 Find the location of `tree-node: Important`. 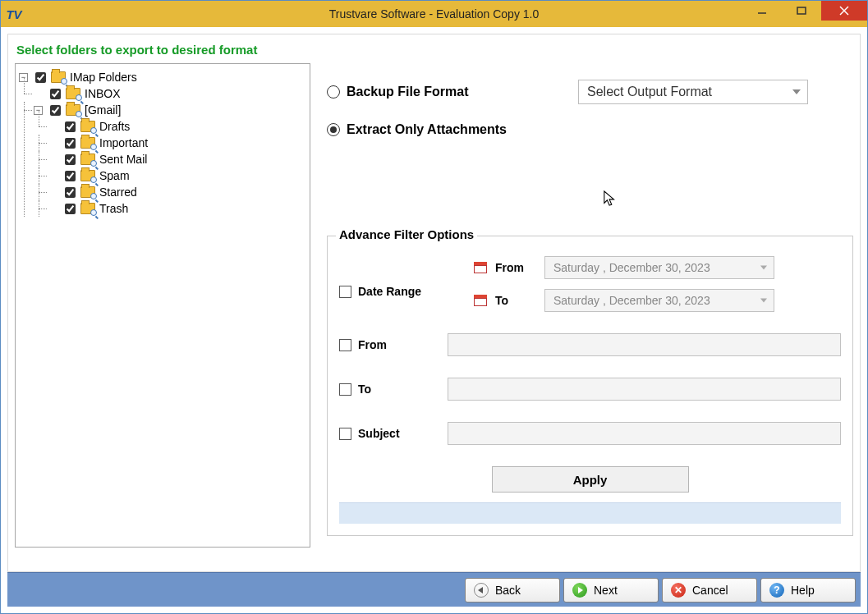

tree-node: Important is located at coordinates (177, 143).